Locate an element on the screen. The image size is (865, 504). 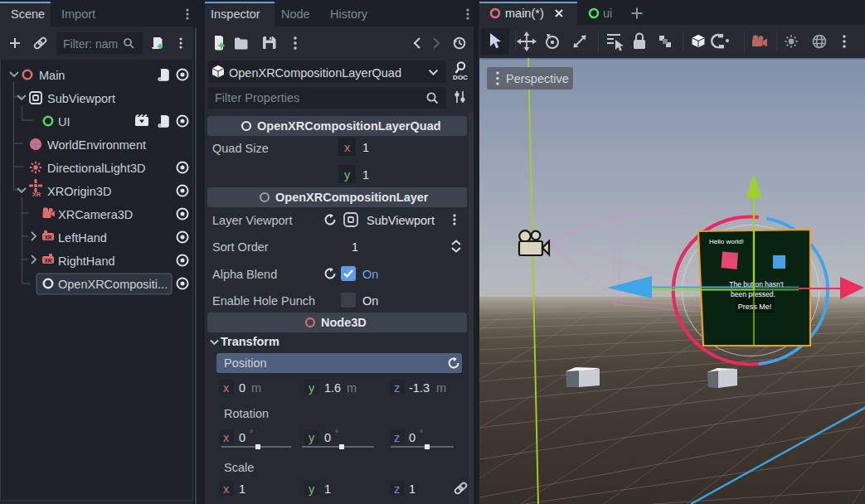
svg-text: Perspective is located at coordinates (537, 79).